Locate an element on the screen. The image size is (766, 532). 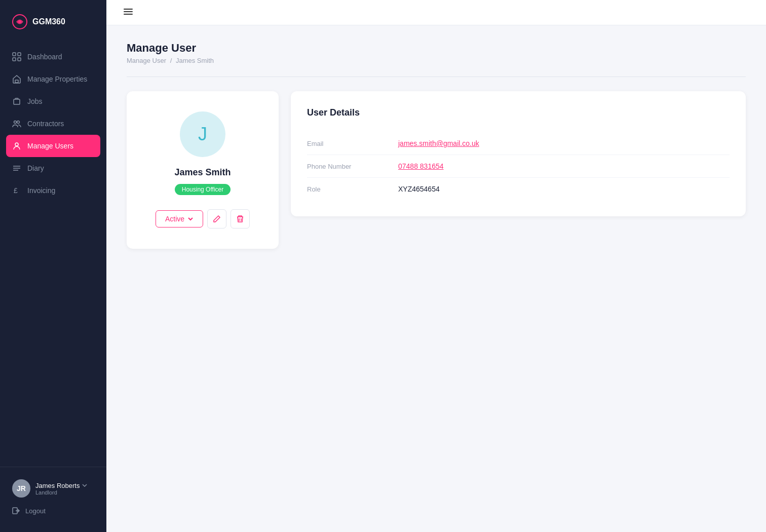
details-title: User Details is located at coordinates (518, 112).